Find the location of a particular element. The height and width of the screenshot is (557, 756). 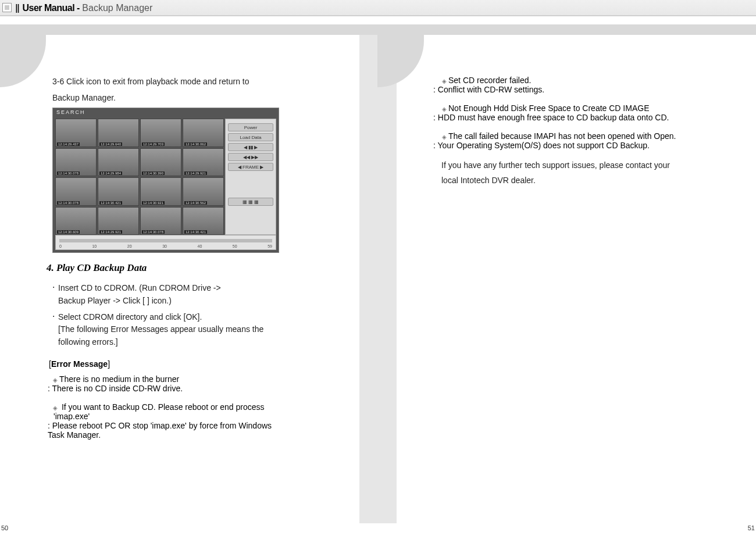

error-5-expl: : Your Operating System(O/S) does not su… is located at coordinates (583, 145).